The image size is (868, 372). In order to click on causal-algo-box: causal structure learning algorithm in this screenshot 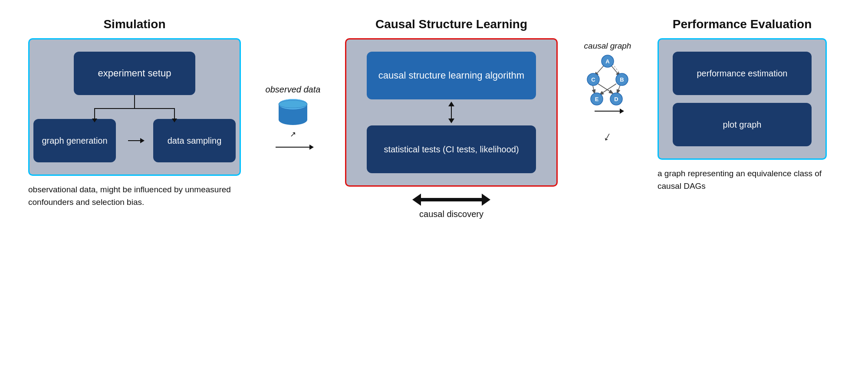, I will do `click(451, 76)`.